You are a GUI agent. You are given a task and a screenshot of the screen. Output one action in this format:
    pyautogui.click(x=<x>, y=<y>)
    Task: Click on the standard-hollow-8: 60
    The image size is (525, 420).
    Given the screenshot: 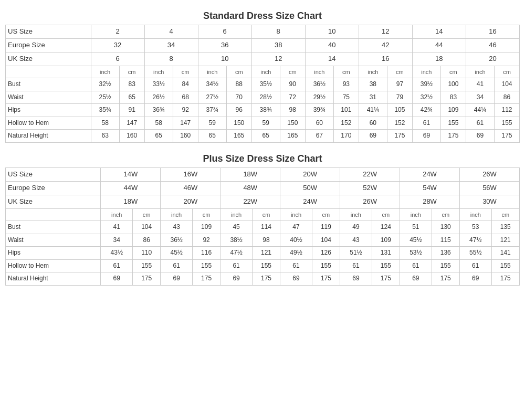 What is the action you would take?
    pyautogui.click(x=319, y=123)
    